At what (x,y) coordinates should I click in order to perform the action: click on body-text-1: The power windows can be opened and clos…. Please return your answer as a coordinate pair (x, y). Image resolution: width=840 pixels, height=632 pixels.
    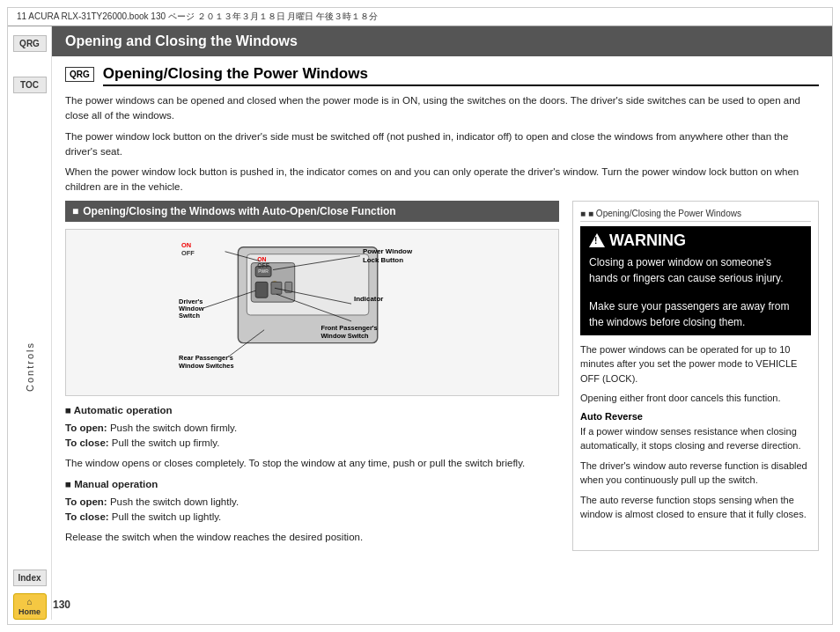
    Looking at the image, I should click on (442, 109).